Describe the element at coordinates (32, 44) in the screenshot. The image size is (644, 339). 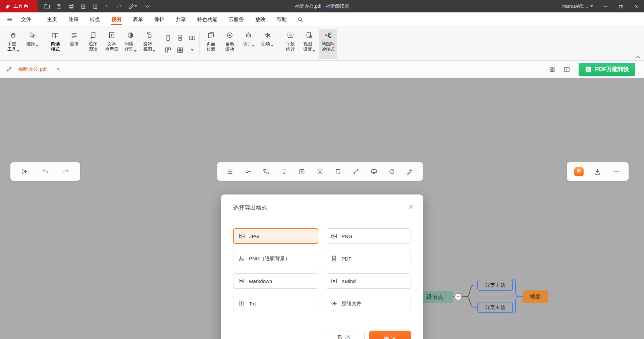
I see `select-tool-button: 选择` at that location.